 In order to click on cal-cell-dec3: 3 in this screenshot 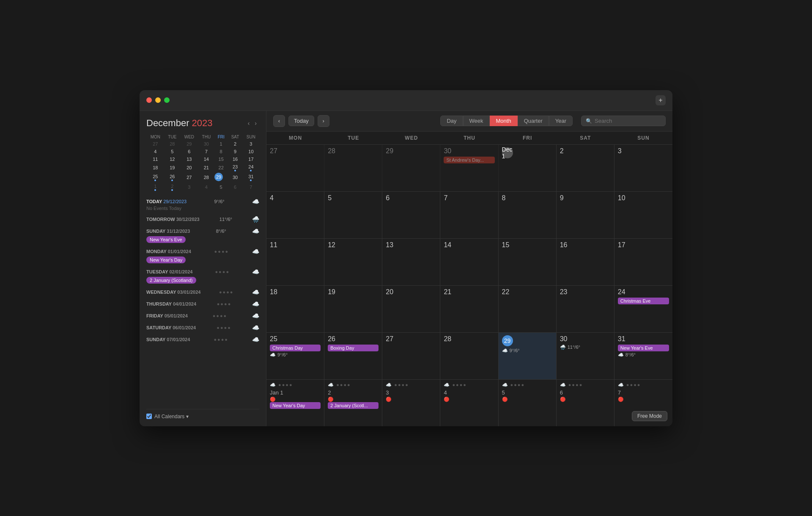, I will do `click(644, 168)`.